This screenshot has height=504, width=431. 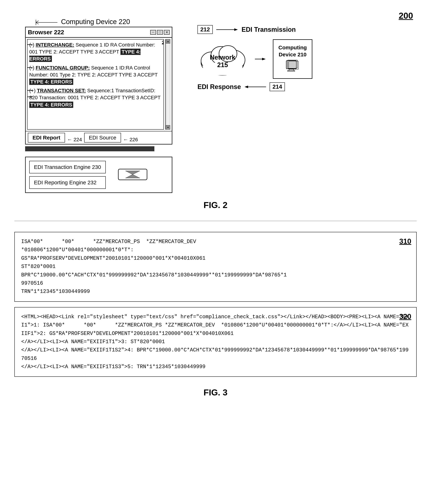 I want to click on right-section: 212 EDI Transmission, so click(x=304, y=58).